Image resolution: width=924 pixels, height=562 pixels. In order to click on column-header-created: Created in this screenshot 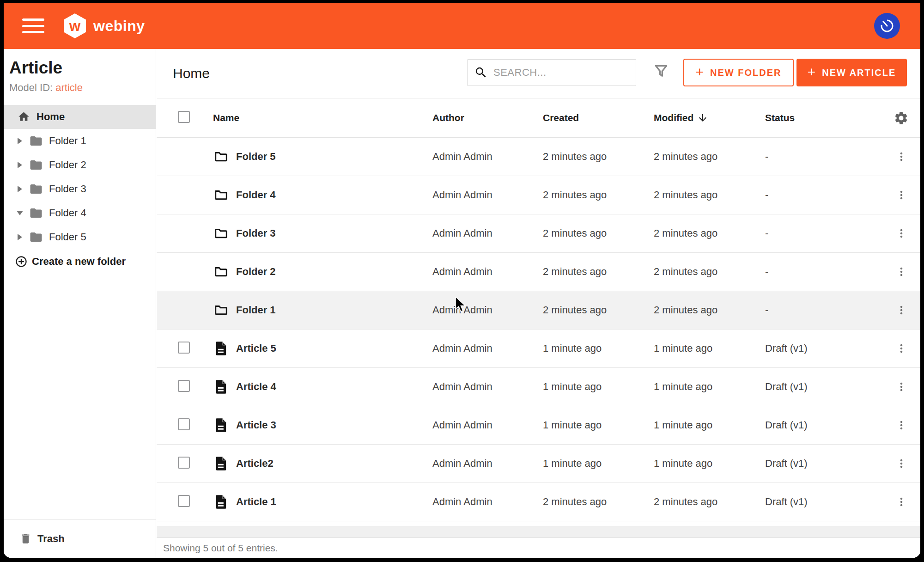, I will do `click(598, 118)`.